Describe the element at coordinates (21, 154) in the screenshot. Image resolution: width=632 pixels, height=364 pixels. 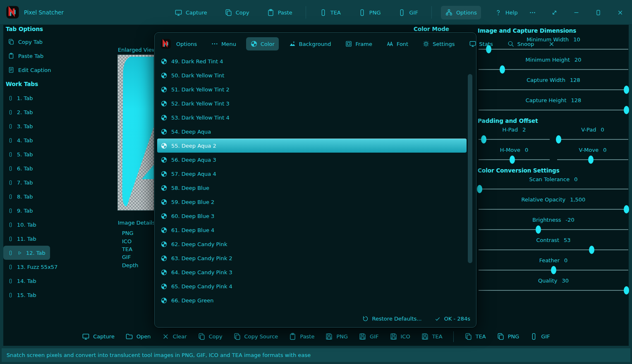
I see `work-tab-5-tab: 5. Tab` at that location.